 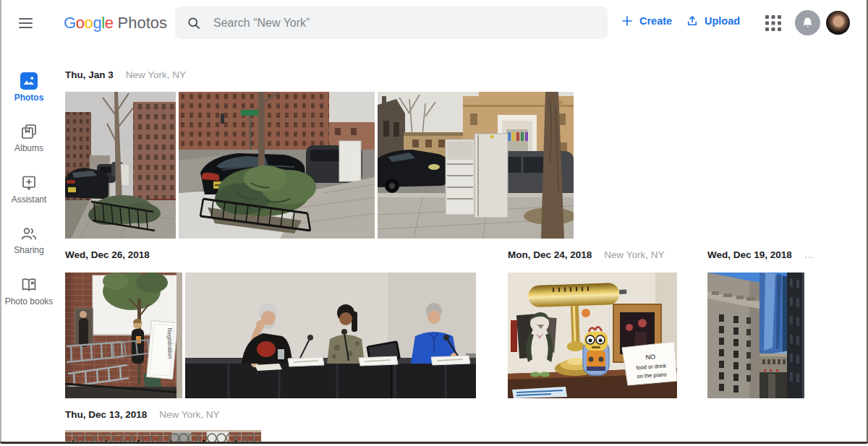 What do you see at coordinates (29, 200) in the screenshot?
I see `sidebar-label-assistant: Assistant` at bounding box center [29, 200].